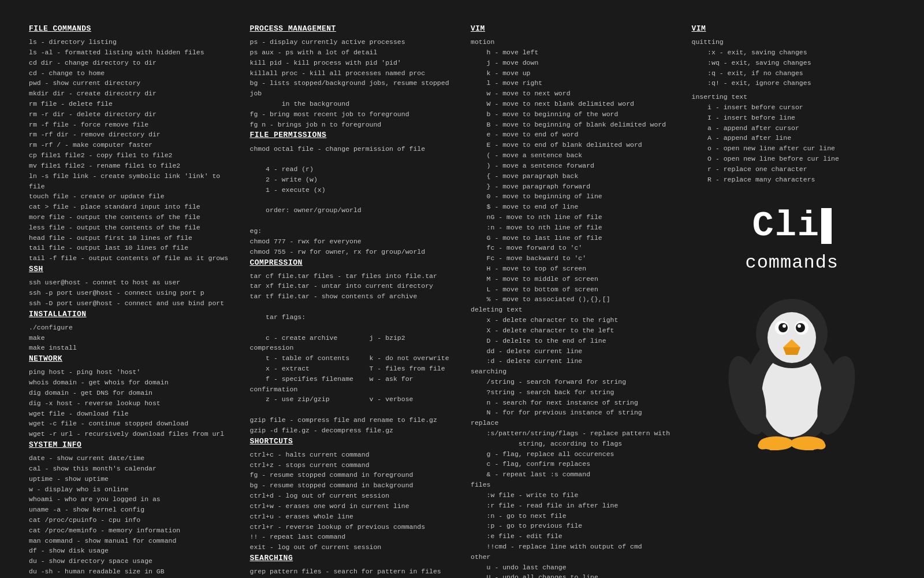  What do you see at coordinates (129, 29) in the screenshot?
I see `file-commands-title: FILE COMMANDS` at bounding box center [129, 29].